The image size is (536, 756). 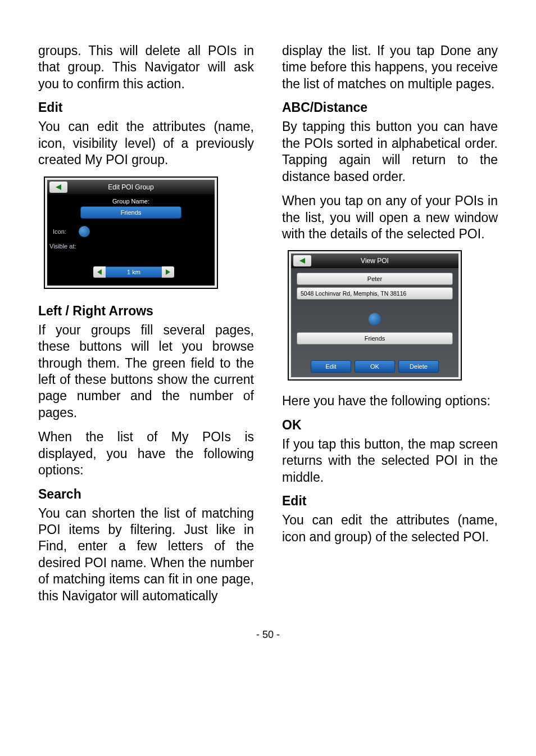 I want to click on edit-button: Edit, so click(x=331, y=366).